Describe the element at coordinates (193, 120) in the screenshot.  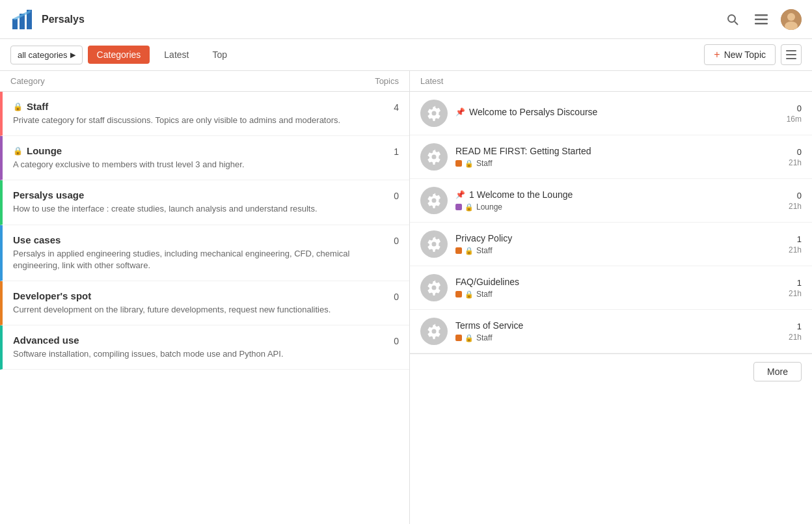
I see `cat-desc-staff: Private category for staff discussions. …` at that location.